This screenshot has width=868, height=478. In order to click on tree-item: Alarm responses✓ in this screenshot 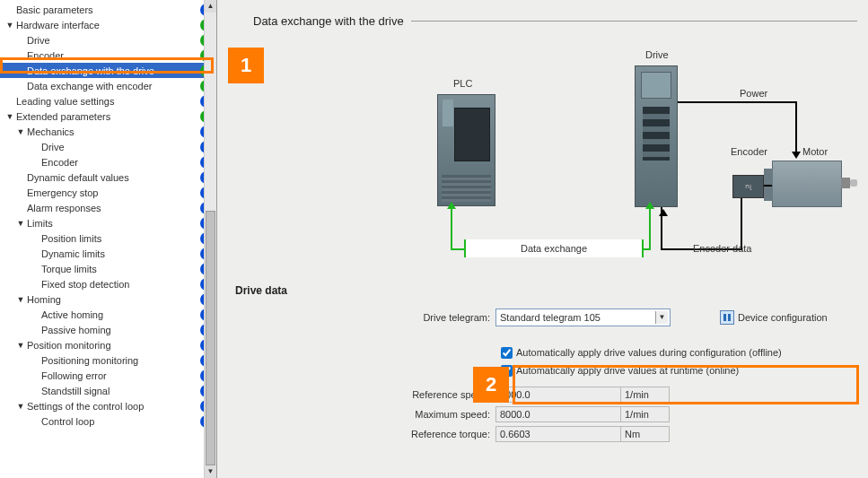, I will do `click(108, 208)`.